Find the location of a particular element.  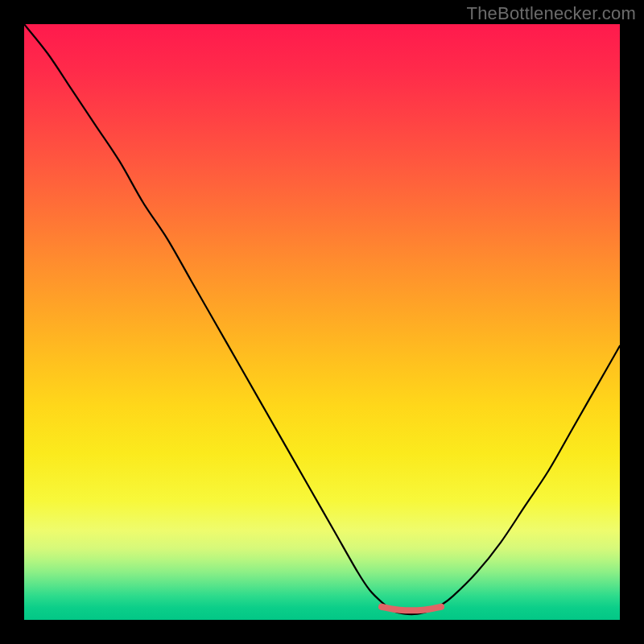

optimal-marker is located at coordinates (411, 609).